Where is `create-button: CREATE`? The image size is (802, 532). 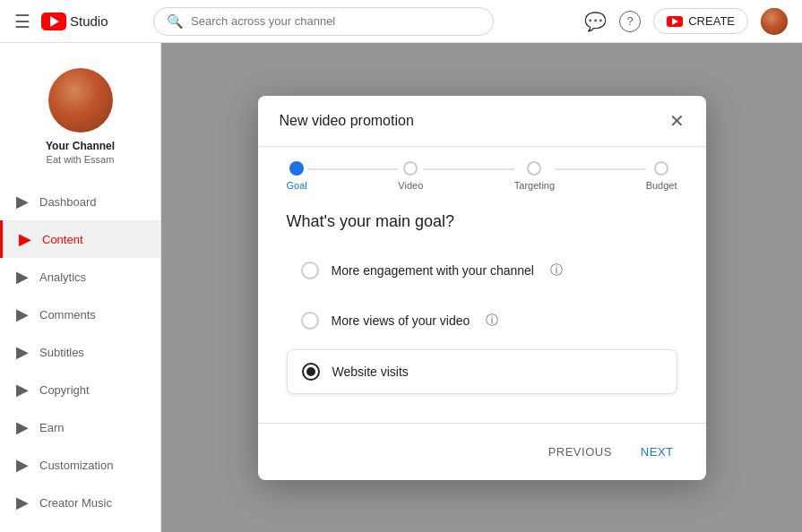
create-button: CREATE is located at coordinates (701, 21).